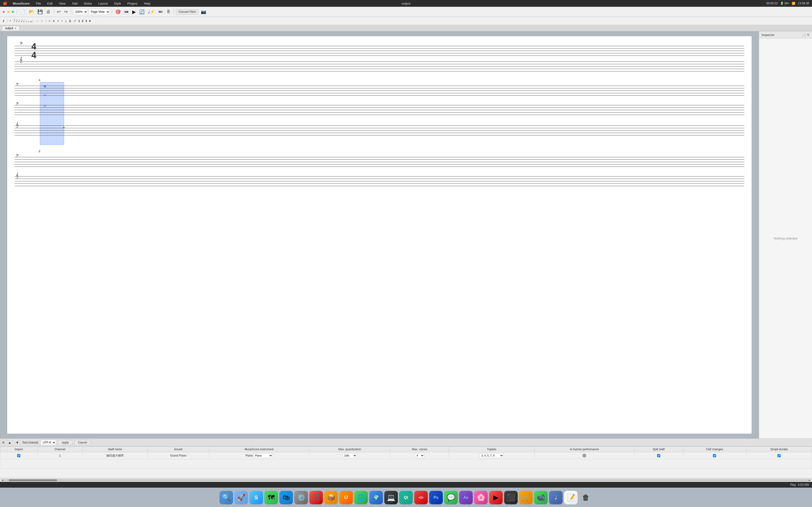  Describe the element at coordinates (376, 498) in the screenshot. I see `dock-chrome-icon: 🌍` at that location.